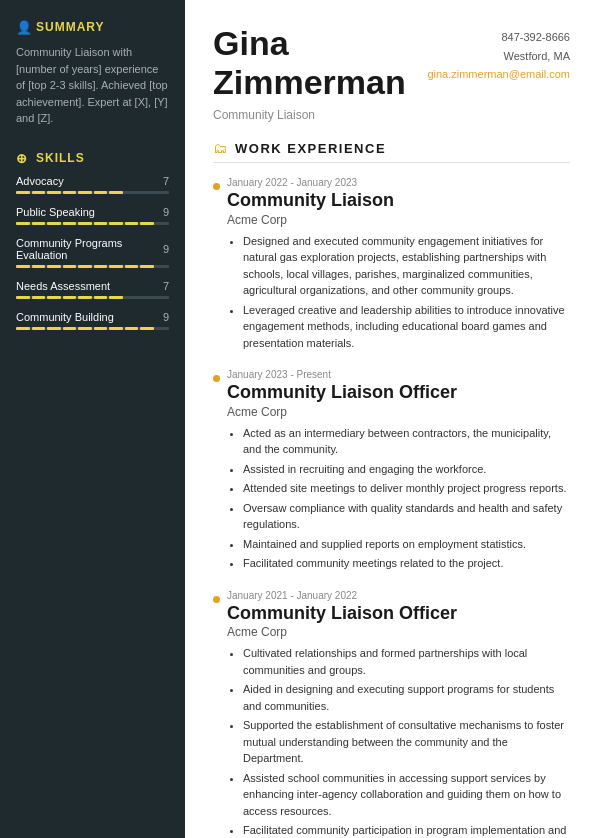 The image size is (594, 838). Describe the element at coordinates (398, 374) in the screenshot. I see `work-date: January 2023 - Present` at that location.